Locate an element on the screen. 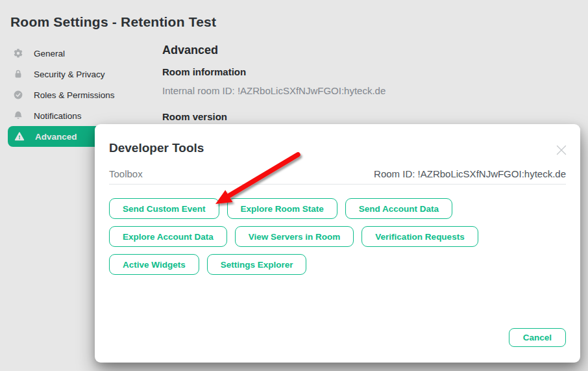  verification-requests-button: Verification Requests is located at coordinates (419, 237).